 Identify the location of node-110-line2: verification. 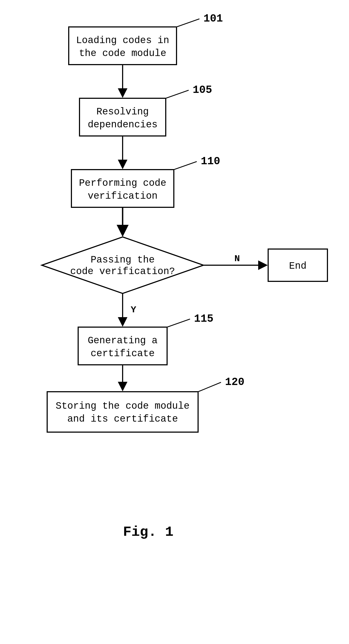
(122, 196).